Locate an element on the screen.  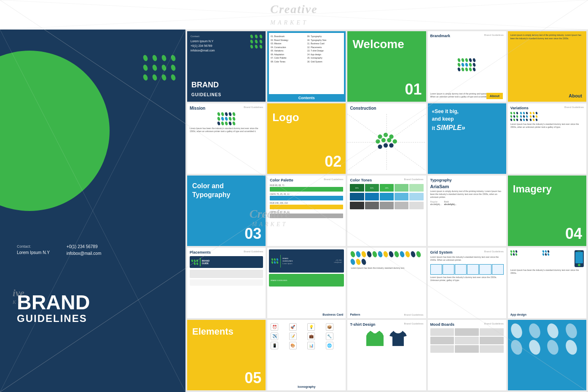
slide-last-blue is located at coordinates (547, 355).